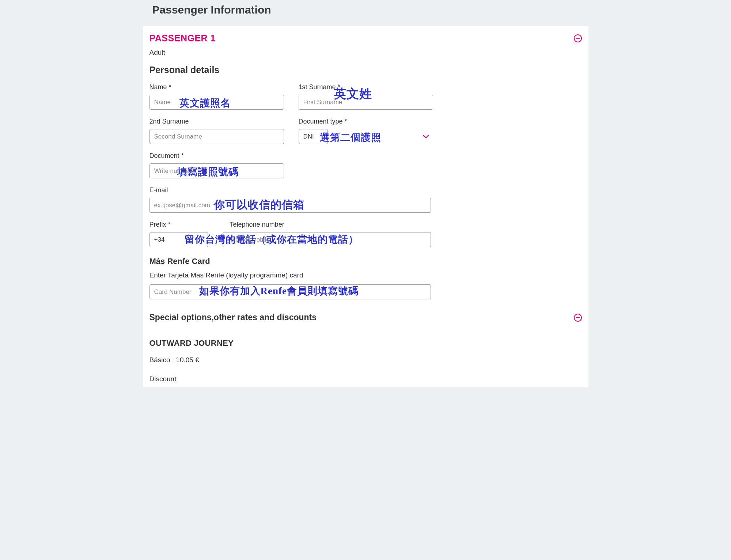  I want to click on mas-renfe-heading: Más Renfe Card, so click(366, 261).